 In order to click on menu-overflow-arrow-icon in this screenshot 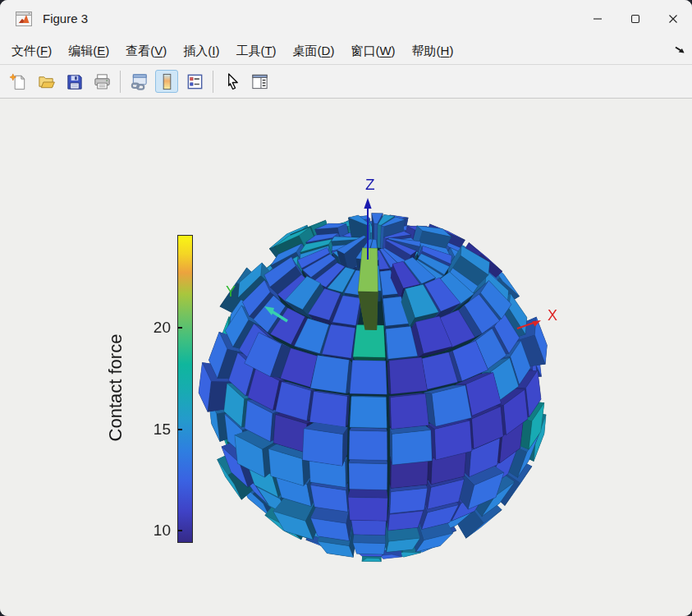, I will do `click(680, 50)`.